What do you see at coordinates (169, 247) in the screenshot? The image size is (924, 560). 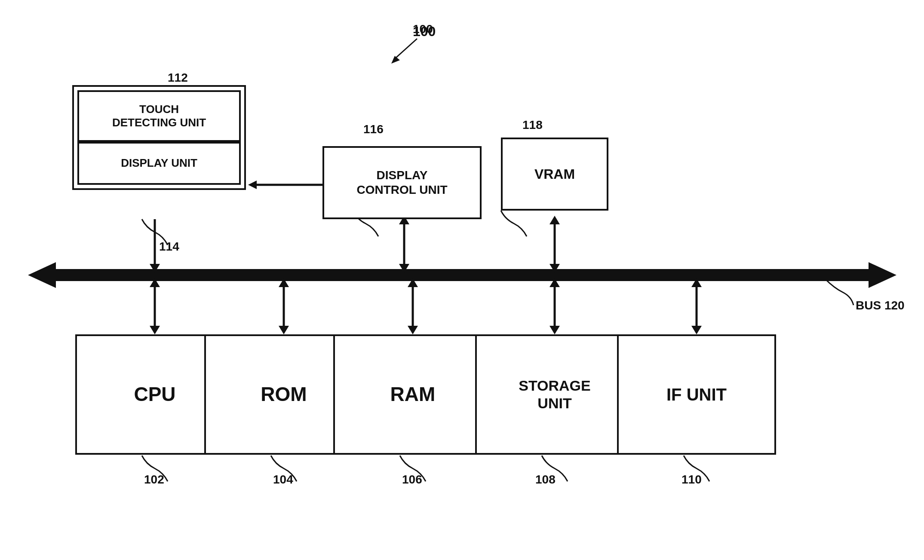 I see `ref-114: 114` at bounding box center [169, 247].